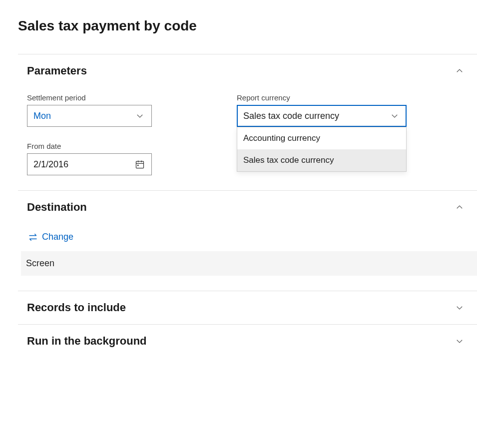 The width and height of the screenshot is (477, 448). What do you see at coordinates (89, 116) in the screenshot?
I see `settlement-period-select: Mon` at bounding box center [89, 116].